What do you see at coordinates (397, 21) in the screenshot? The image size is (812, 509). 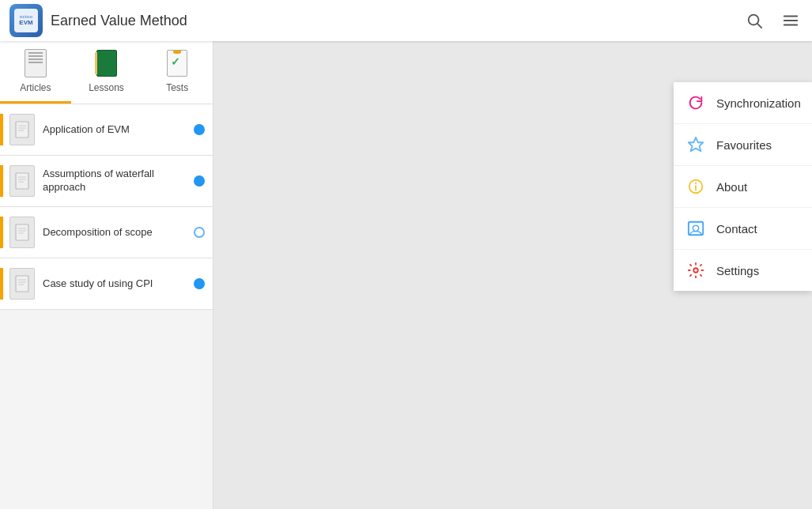 I see `app-title: Earned Value Method` at bounding box center [397, 21].